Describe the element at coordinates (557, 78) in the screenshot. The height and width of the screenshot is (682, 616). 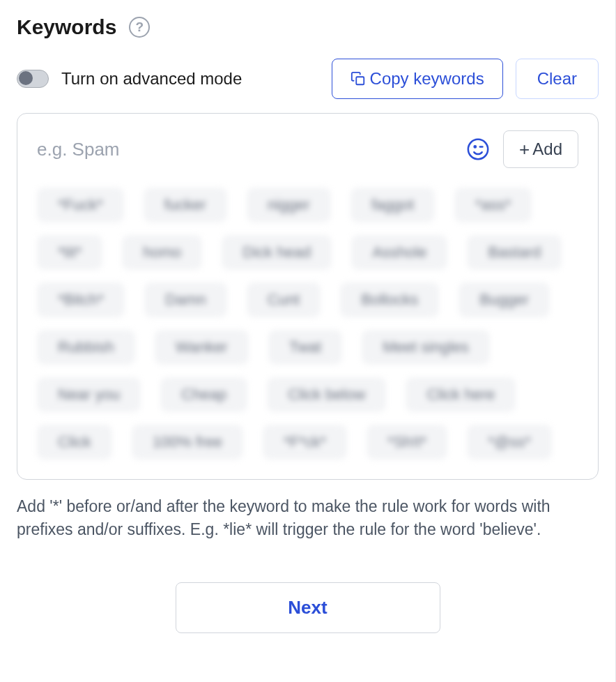
I see `clear-label: Clear` at that location.